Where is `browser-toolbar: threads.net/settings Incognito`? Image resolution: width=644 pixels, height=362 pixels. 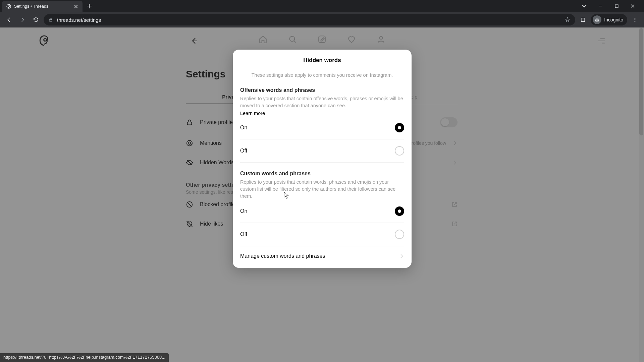 browser-toolbar: threads.net/settings Incognito is located at coordinates (322, 20).